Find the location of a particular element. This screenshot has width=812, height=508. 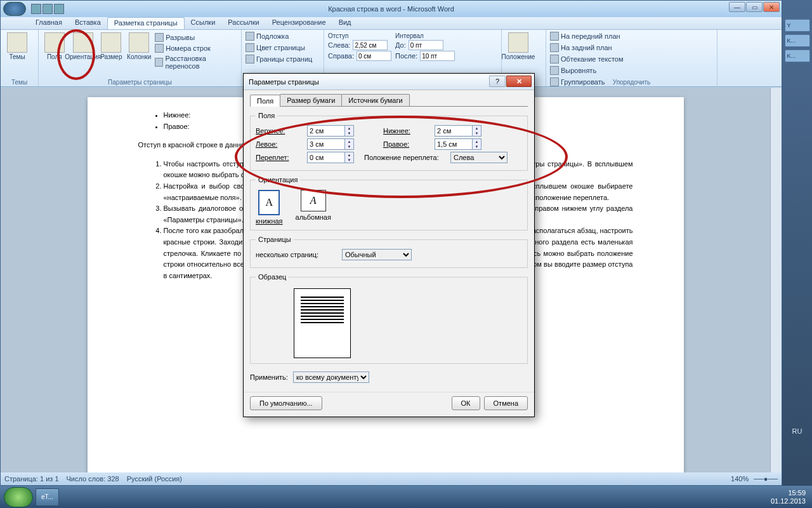

preview-icon is located at coordinates (322, 323).